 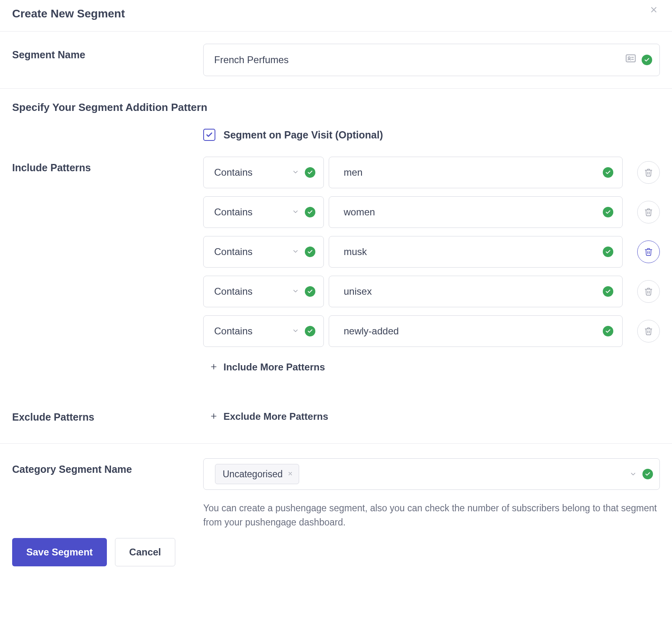 I want to click on page-visit-label: Segment on Page Visit (Optional), so click(x=303, y=135).